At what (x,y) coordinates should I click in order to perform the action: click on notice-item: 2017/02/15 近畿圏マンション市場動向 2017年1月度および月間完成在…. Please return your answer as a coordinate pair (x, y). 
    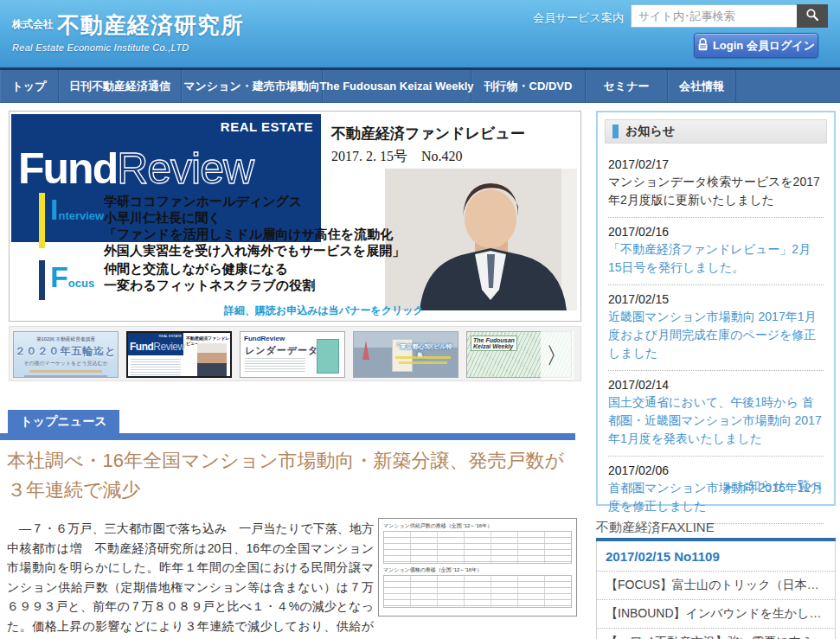
    Looking at the image, I should click on (716, 329).